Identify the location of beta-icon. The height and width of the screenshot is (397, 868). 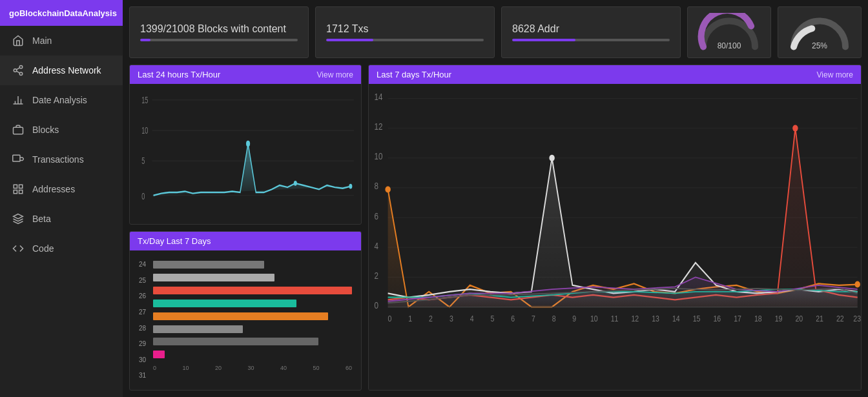
(18, 219).